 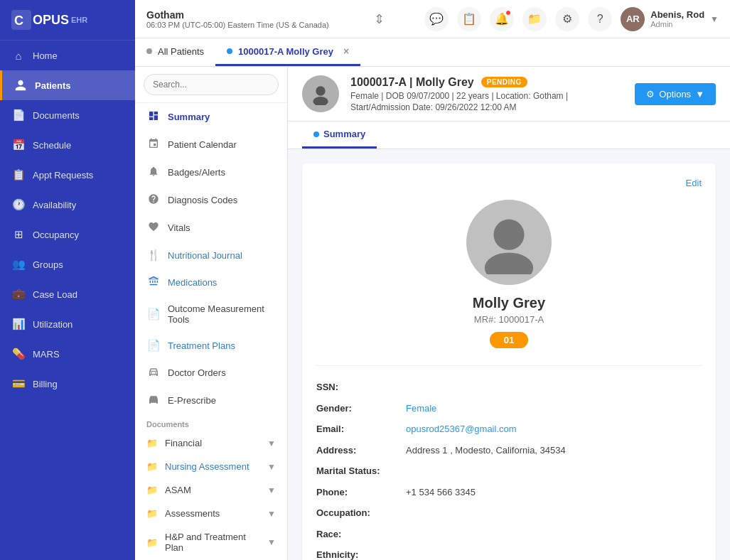 What do you see at coordinates (154, 145) in the screenshot?
I see `calendar-nav-icon` at bounding box center [154, 145].